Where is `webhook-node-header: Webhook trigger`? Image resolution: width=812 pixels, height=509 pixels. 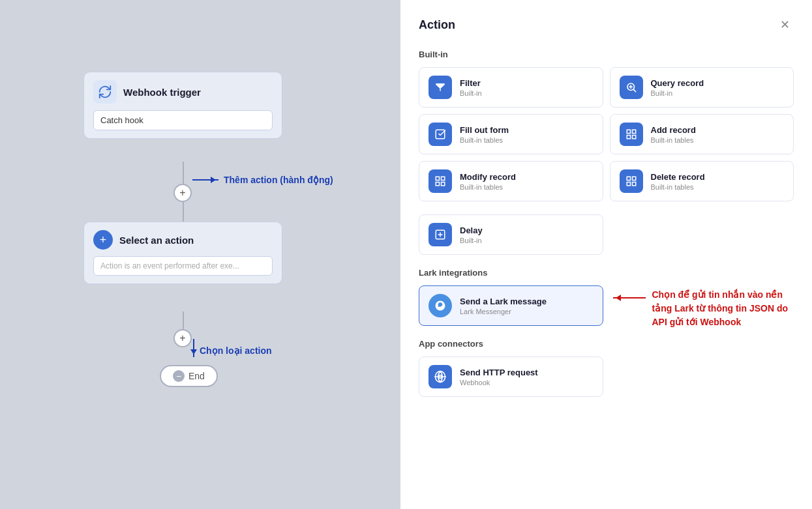
webhook-node-header: Webhook trigger is located at coordinates (183, 92).